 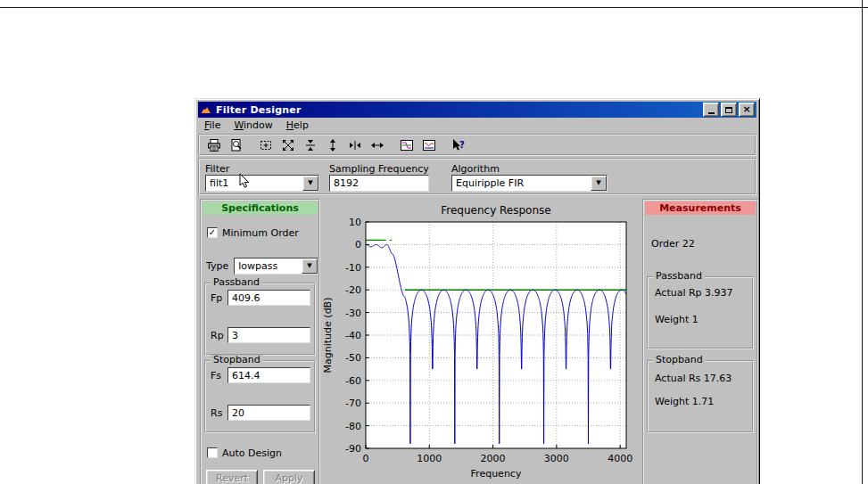 What do you see at coordinates (521, 184) in the screenshot?
I see `algorithm-select-value: Equiripple FIR` at bounding box center [521, 184].